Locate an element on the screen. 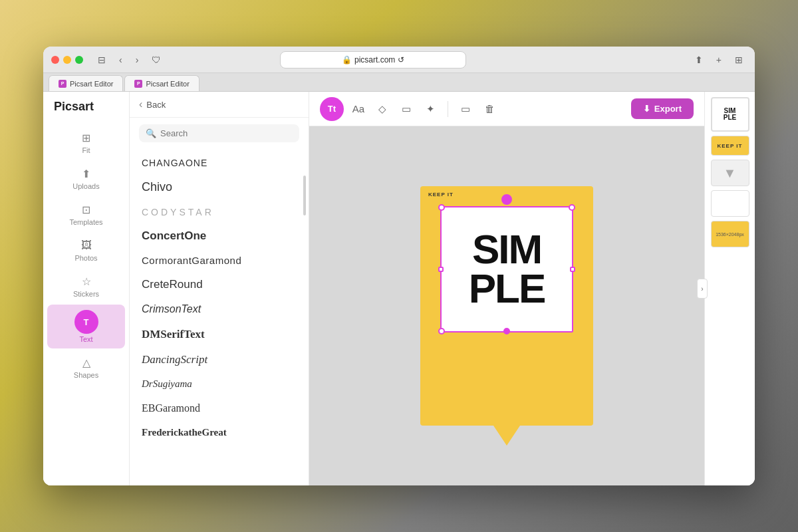 The width and height of the screenshot is (798, 532). font-item-creteround: CreteRound is located at coordinates (219, 285).